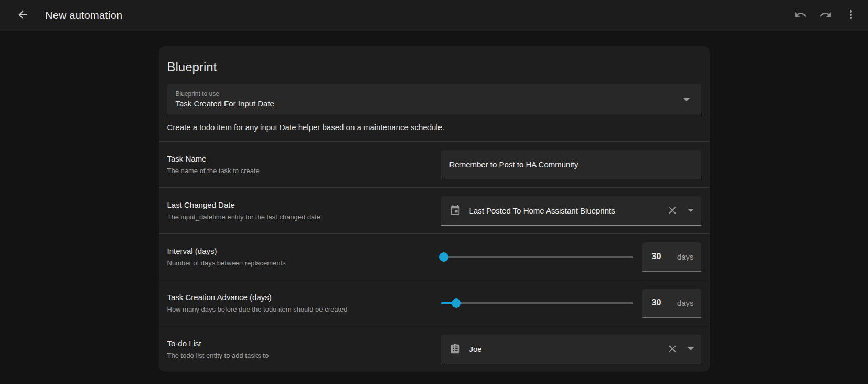 The height and width of the screenshot is (384, 868). Describe the element at coordinates (661, 303) in the screenshot. I see `advance-number-input` at that location.